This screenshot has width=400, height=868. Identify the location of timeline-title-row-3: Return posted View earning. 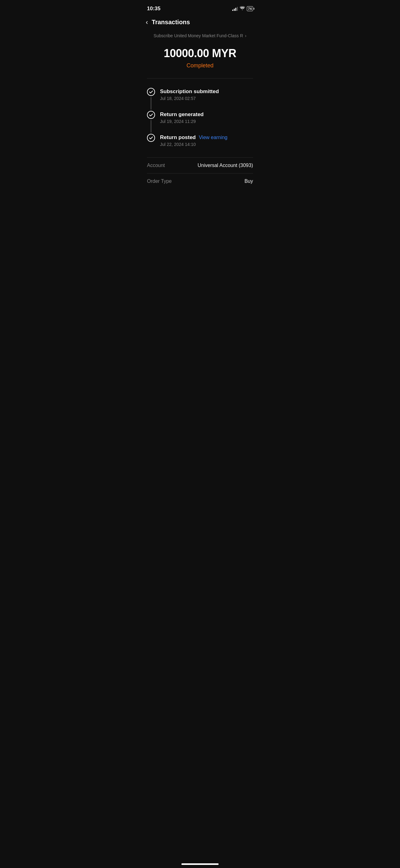
(206, 137).